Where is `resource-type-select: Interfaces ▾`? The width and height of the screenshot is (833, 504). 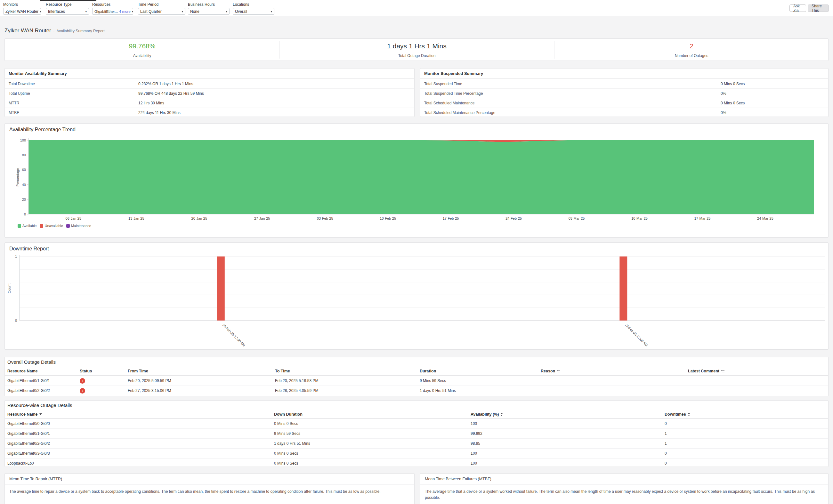 resource-type-select: Interfaces ▾ is located at coordinates (67, 11).